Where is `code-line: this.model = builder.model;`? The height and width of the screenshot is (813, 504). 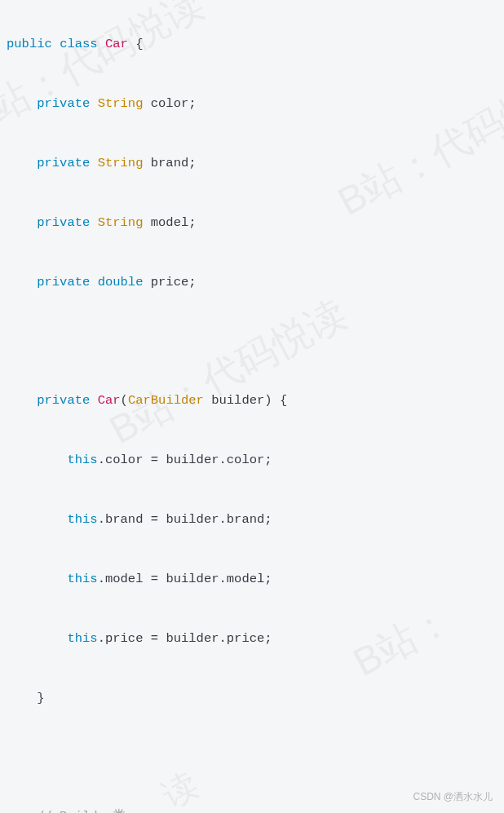
code-line: this.model = builder.model; is located at coordinates (252, 579).